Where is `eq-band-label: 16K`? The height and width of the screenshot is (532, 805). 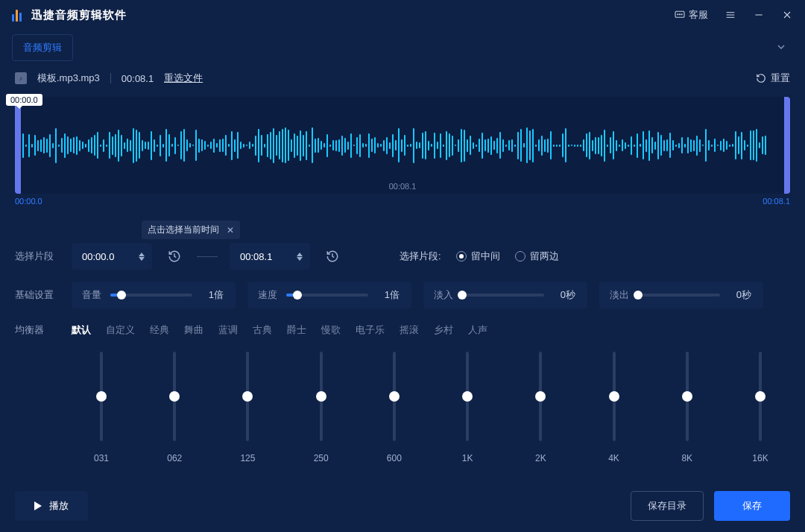
eq-band-label: 16K is located at coordinates (760, 458).